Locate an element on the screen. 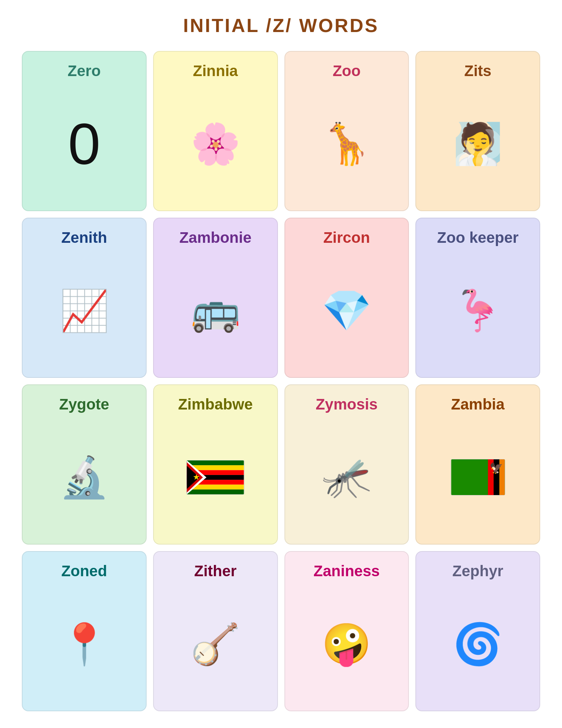 The height and width of the screenshot is (728, 562). card-zoned: Zoned📍 is located at coordinates (84, 631).